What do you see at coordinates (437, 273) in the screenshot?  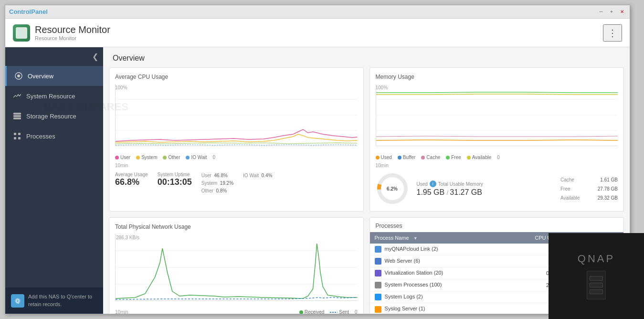 I see `process-name-cell: Virtualization Station (20)` at bounding box center [437, 273].